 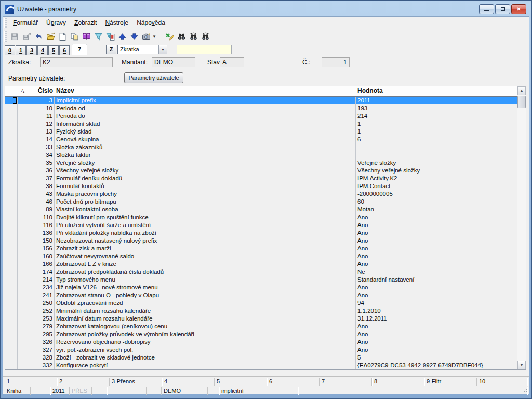 What do you see at coordinates (522, 228) in the screenshot?
I see `vertical-scrollbar: ▲ ▼` at bounding box center [522, 228].